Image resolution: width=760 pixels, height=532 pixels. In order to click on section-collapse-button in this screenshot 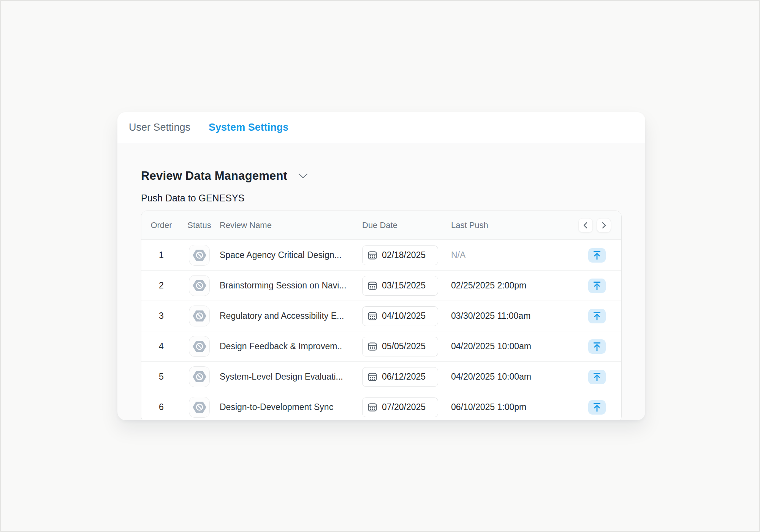, I will do `click(303, 176)`.